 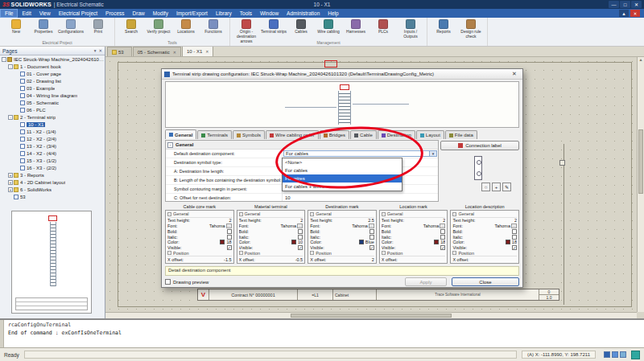 I want to click on x-offset-value: -1.5, so click(x=227, y=260).